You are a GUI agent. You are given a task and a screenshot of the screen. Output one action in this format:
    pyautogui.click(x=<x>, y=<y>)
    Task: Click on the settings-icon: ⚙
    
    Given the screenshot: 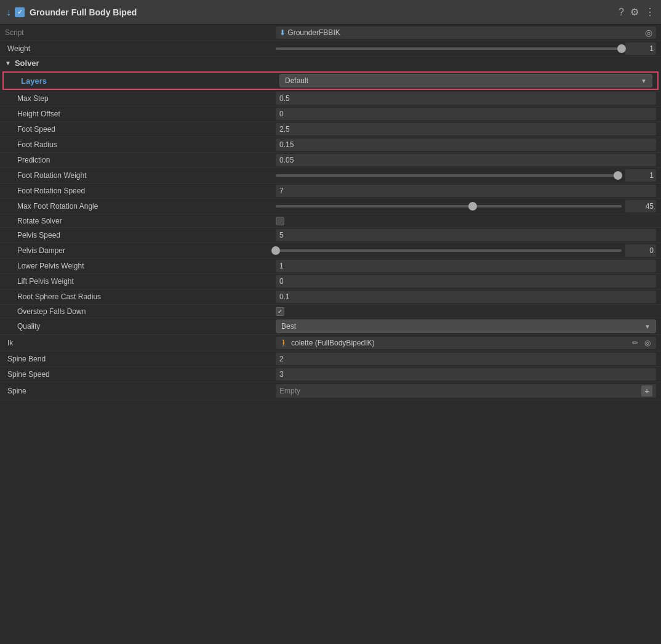 What is the action you would take?
    pyautogui.click(x=635, y=12)
    